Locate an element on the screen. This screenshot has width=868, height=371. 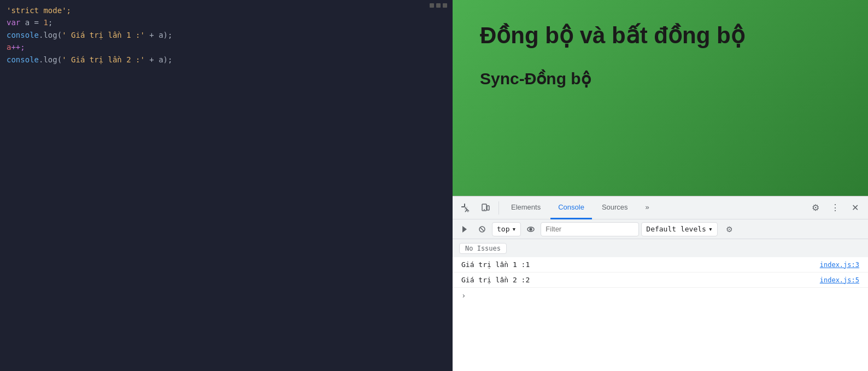
inspect-element-button is located at coordinates (466, 208).